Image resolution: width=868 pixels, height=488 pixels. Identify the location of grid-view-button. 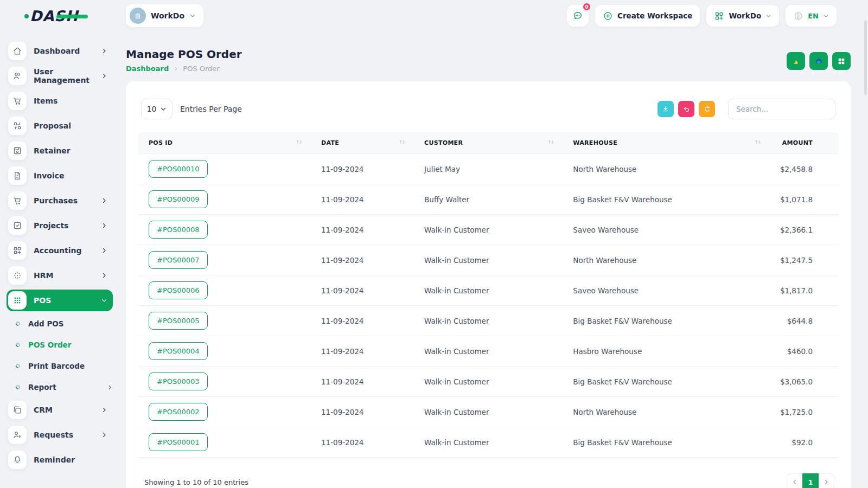
(841, 61).